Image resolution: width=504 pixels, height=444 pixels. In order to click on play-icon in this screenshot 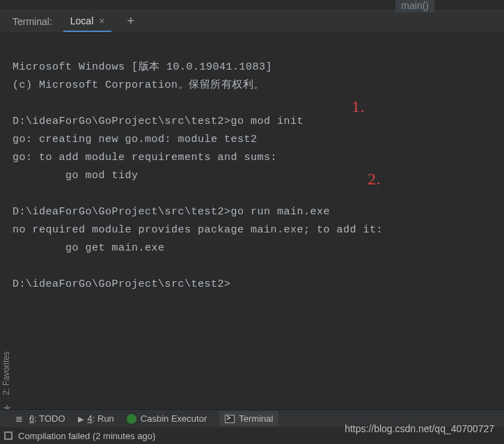, I will do `click(81, 419)`.